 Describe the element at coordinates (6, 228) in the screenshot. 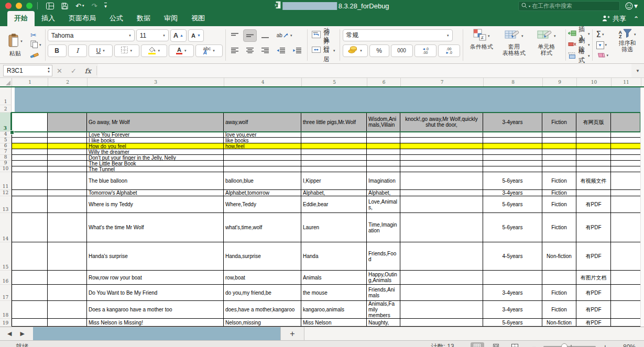

I see `row-header-14: 14` at that location.